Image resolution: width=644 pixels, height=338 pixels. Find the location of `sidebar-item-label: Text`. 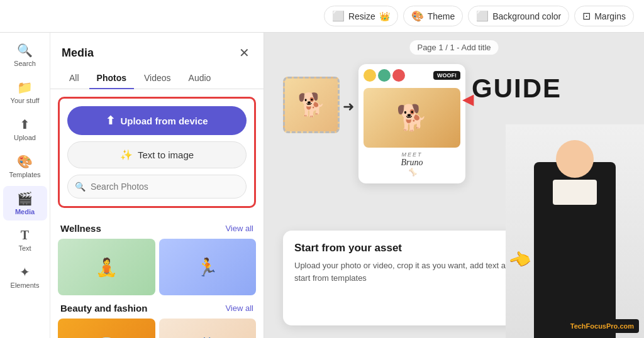

sidebar-item-label: Text is located at coordinates (25, 248).